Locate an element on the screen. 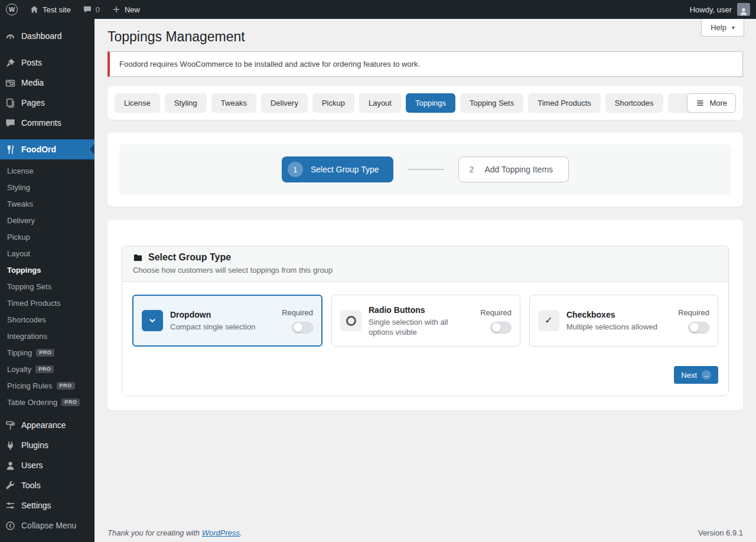 Image resolution: width=756 pixels, height=542 pixels. howdy-text: Howdy, user is located at coordinates (711, 9).